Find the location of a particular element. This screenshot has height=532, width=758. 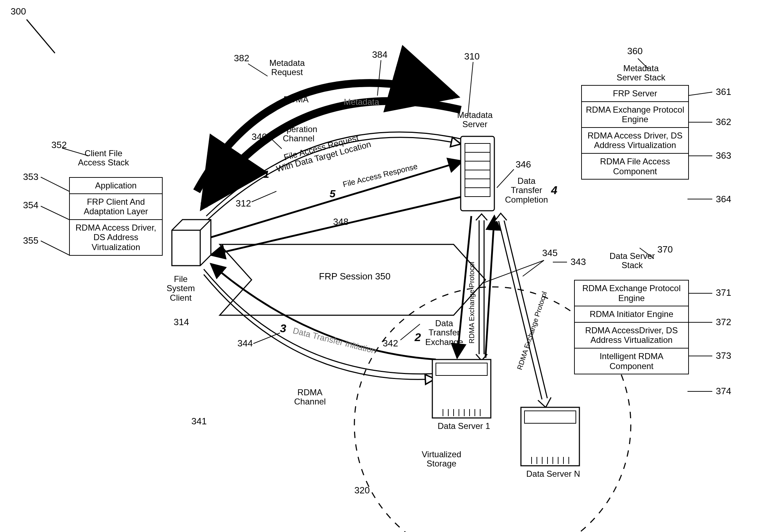

ref-310: 310 is located at coordinates (472, 57).